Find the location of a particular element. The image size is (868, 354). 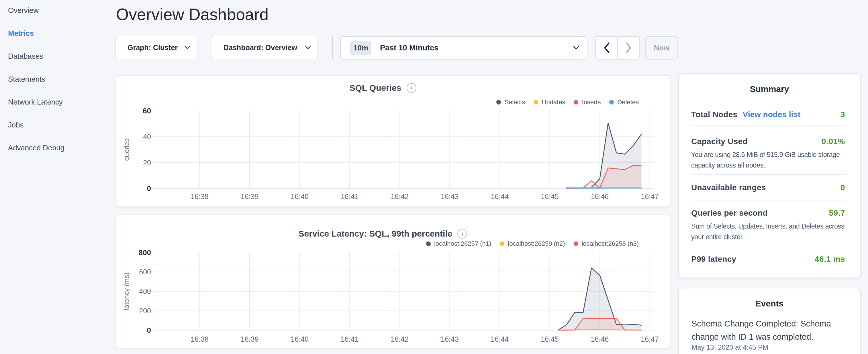

sidebar-item-label: Overview is located at coordinates (24, 10).